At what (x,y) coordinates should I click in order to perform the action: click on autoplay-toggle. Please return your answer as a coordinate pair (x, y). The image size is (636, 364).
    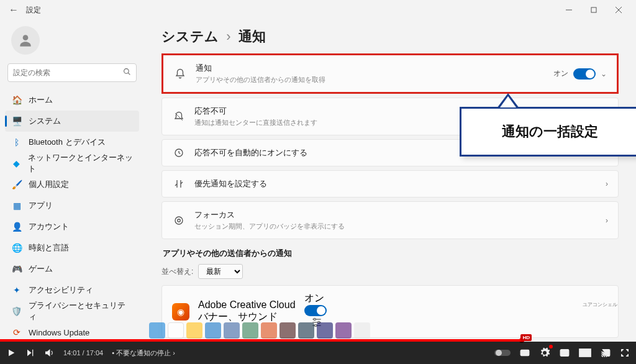
    Looking at the image, I should click on (502, 353).